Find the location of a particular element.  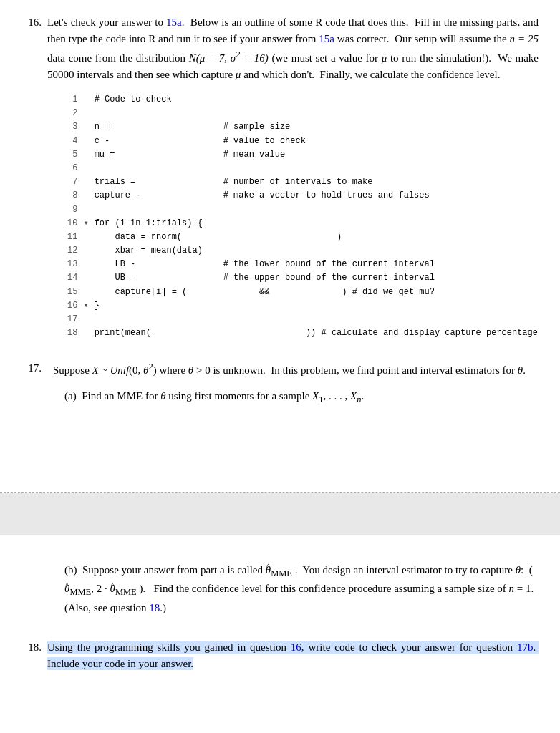

code-line-16: 16▾} is located at coordinates (302, 306).